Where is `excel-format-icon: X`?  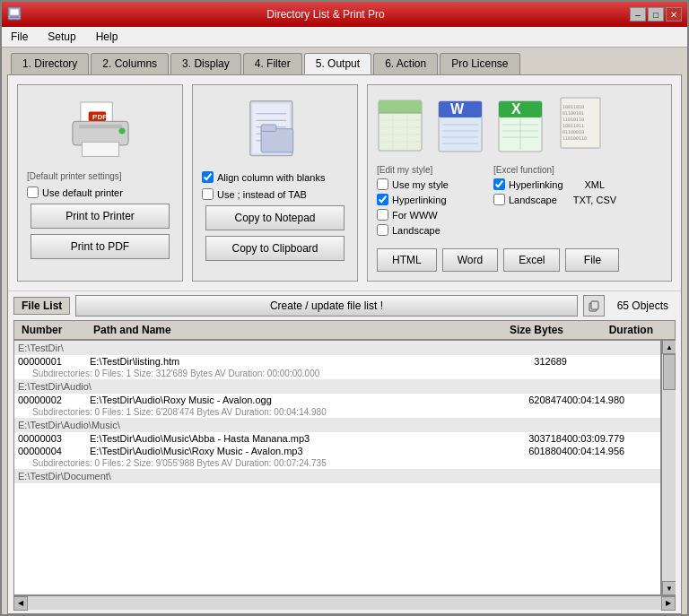 excel-format-icon: X is located at coordinates (520, 124).